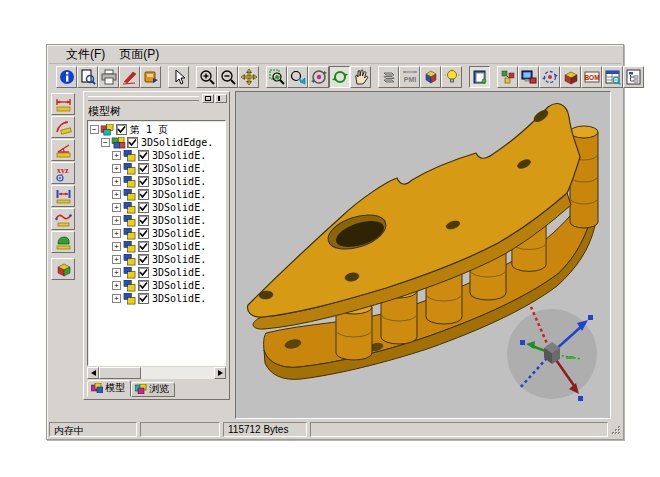  What do you see at coordinates (592, 77) in the screenshot?
I see `bom-button: BOM` at bounding box center [592, 77].